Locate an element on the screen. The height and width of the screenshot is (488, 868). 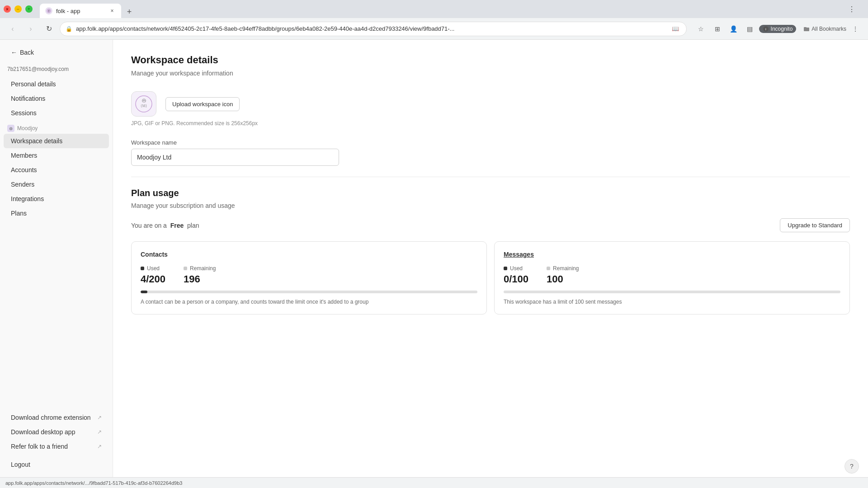
contacts-card-note: A contact can be a person or a company, … is located at coordinates (309, 302).